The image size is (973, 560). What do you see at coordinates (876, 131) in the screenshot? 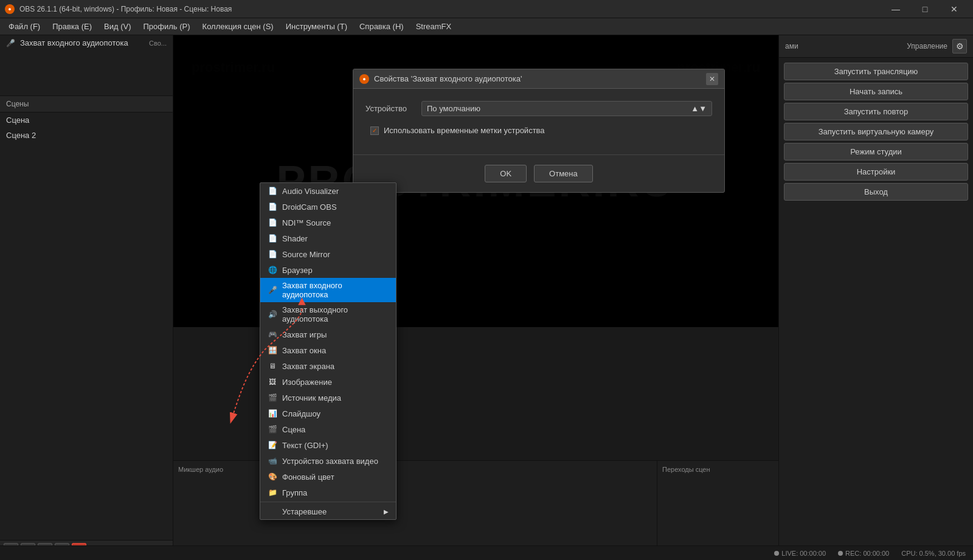
I see `start-virtual-cam-button: Запустить виртуальную камеру` at bounding box center [876, 131].